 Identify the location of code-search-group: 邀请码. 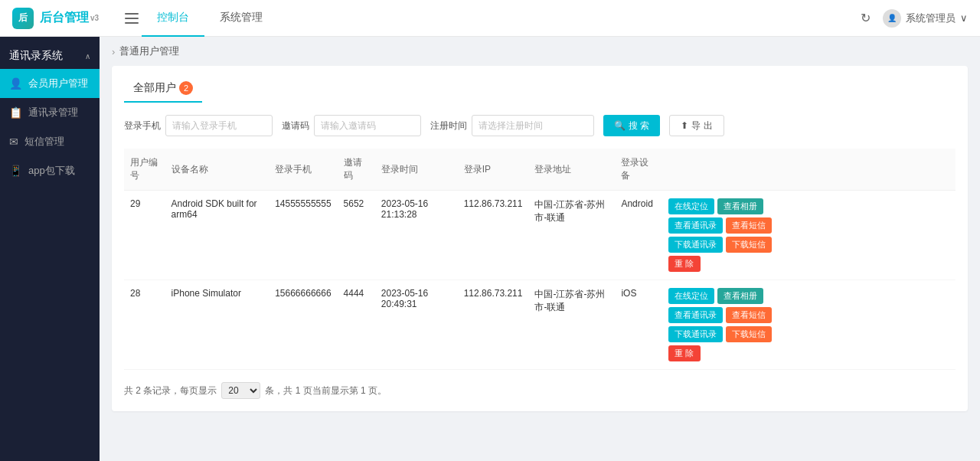
(351, 126).